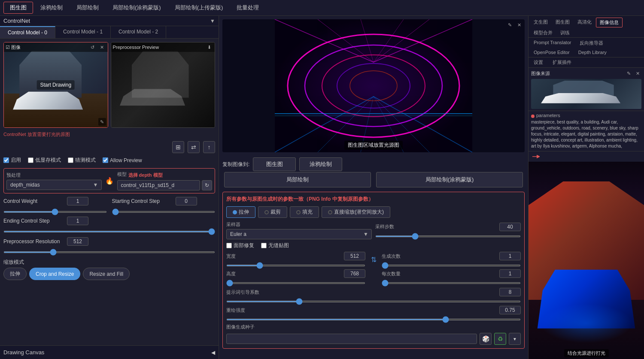 This screenshot has width=644, height=359. Describe the element at coordinates (304, 212) in the screenshot. I see `radio-fill: 填充` at that location.